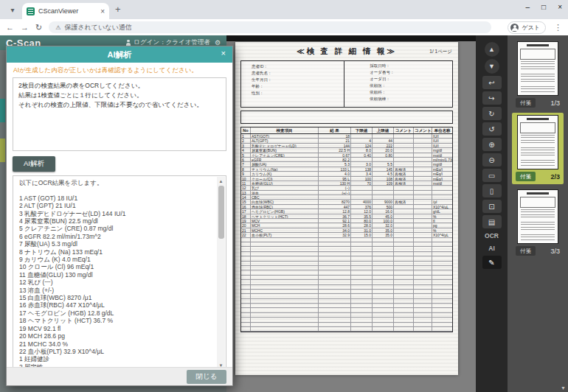 The width and height of the screenshot is (568, 392). I want to click on ai-analyze-button: AI解析, so click(34, 164).